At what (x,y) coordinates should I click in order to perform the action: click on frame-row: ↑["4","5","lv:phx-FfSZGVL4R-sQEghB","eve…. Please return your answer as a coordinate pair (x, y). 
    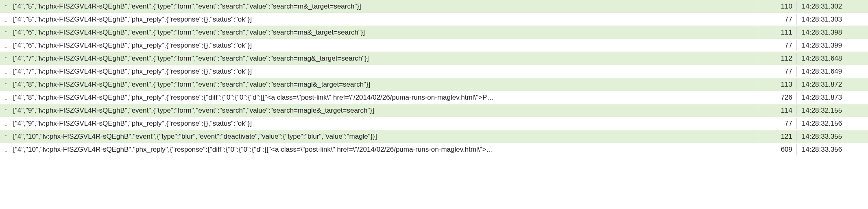
    Looking at the image, I should click on (434, 7).